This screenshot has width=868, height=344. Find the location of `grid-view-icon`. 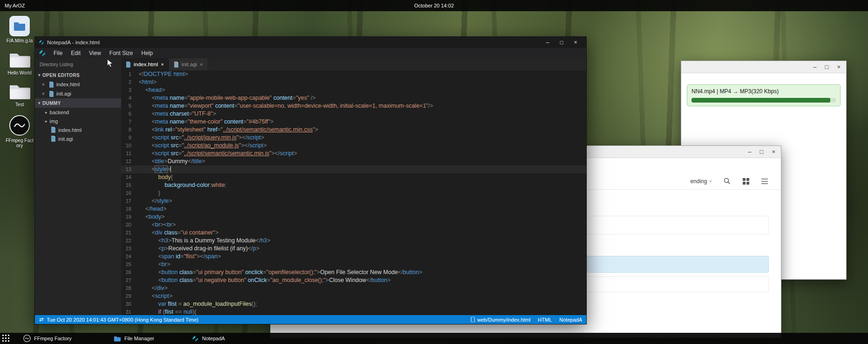

grid-view-icon is located at coordinates (746, 181).